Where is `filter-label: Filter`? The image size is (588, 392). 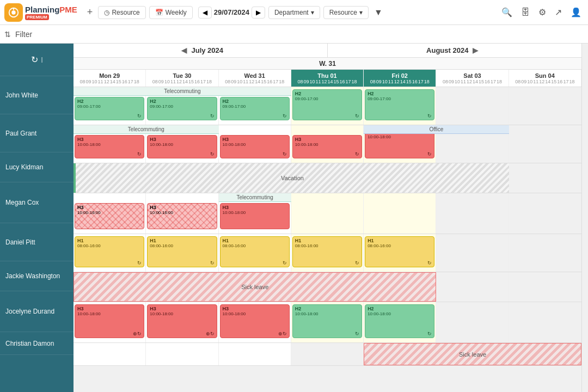
filter-label: Filter is located at coordinates (24, 34).